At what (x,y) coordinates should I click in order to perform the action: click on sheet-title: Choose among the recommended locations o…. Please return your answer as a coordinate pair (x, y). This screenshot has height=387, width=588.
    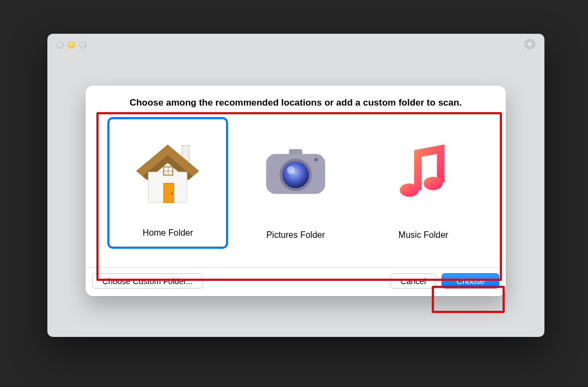
    Looking at the image, I should click on (296, 100).